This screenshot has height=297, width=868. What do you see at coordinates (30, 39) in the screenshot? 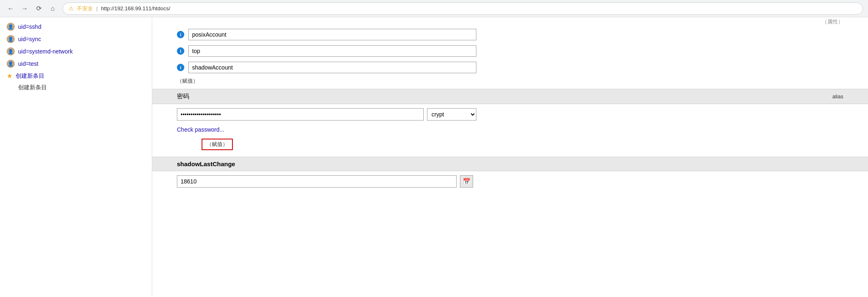
I see `sidebar-link-sync: uid=sync` at bounding box center [30, 39].